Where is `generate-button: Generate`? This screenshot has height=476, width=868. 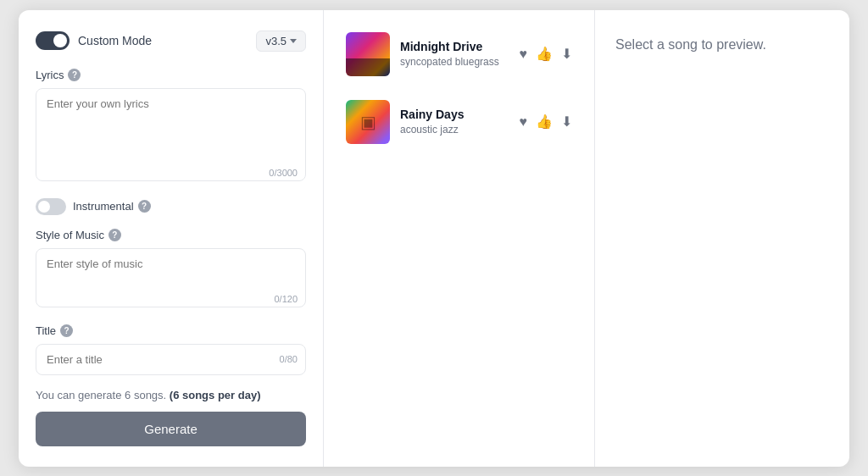 generate-button: Generate is located at coordinates (171, 429).